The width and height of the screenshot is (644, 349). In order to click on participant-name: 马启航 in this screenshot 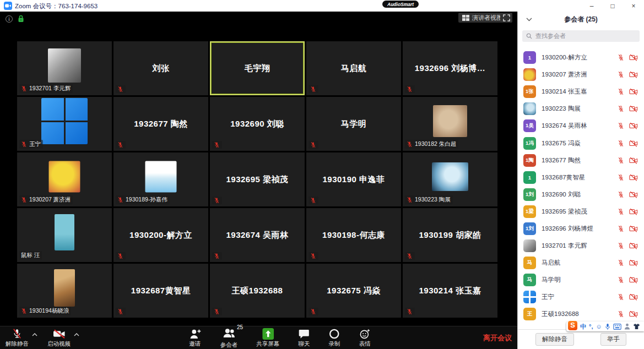, I will do `click(580, 263)`.